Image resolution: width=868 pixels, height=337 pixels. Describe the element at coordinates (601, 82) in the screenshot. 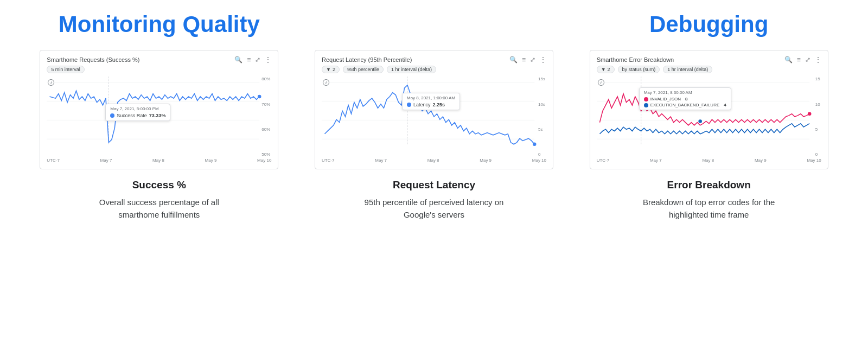

I see `info-icon-error: i` at that location.